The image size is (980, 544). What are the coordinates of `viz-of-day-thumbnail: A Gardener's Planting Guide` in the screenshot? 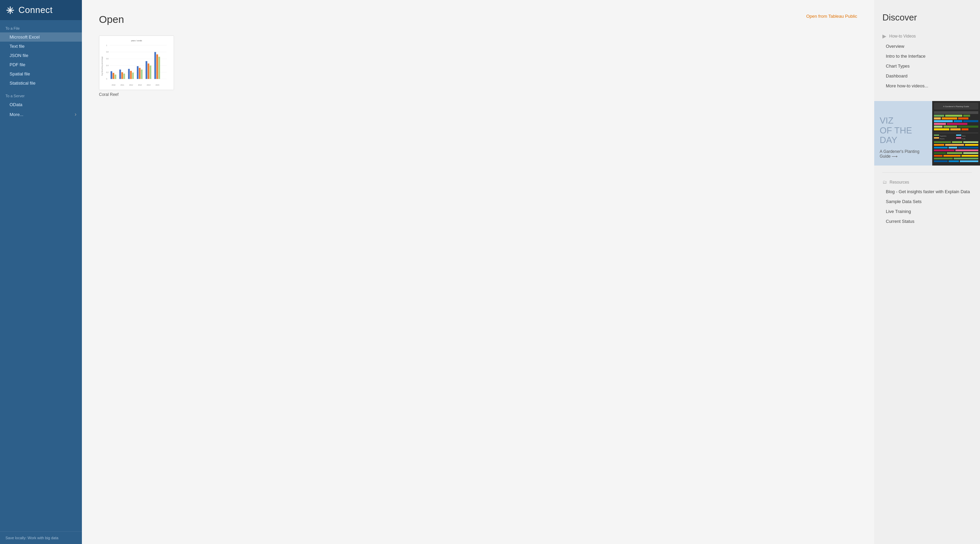 It's located at (956, 133).